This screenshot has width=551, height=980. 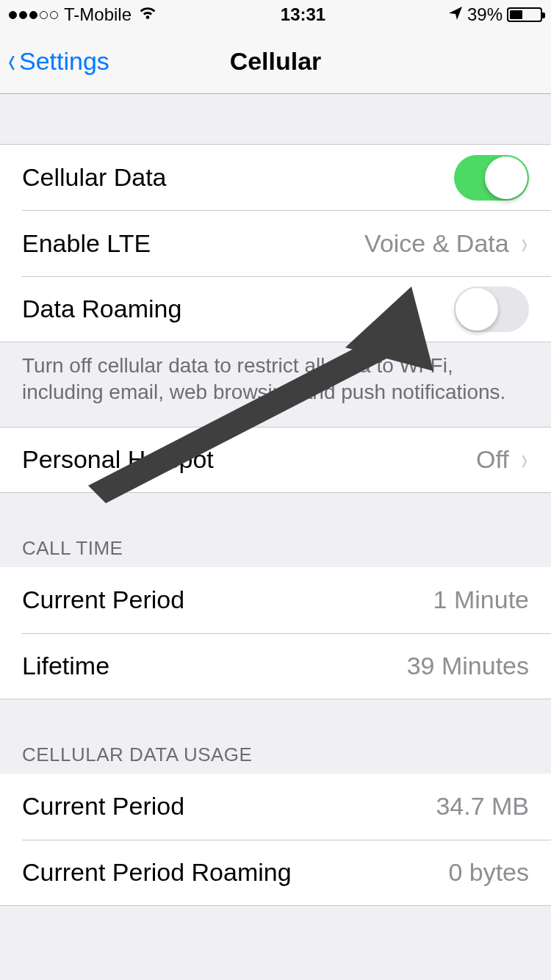 I want to click on wifi-icon, so click(x=148, y=15).